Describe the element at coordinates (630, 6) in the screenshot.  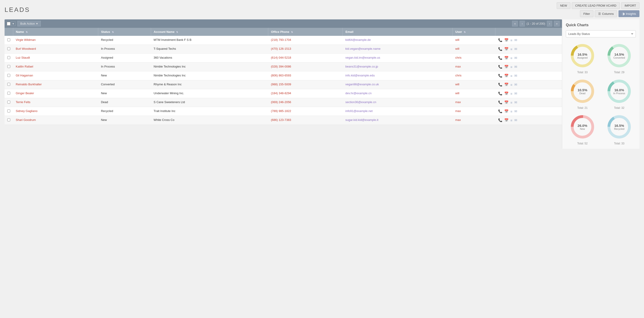
I see `import-button: IMPORT` at that location.